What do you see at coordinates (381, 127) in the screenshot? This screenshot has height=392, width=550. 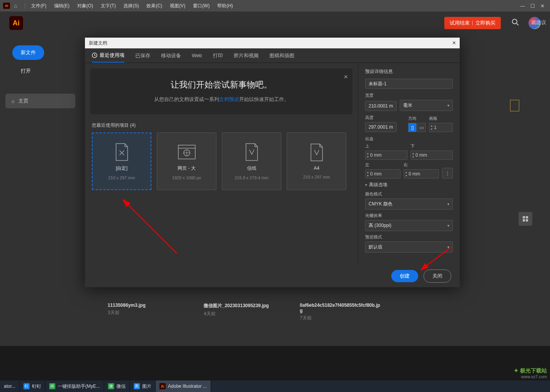 I see `height-field: 297.0001 m` at bounding box center [381, 127].